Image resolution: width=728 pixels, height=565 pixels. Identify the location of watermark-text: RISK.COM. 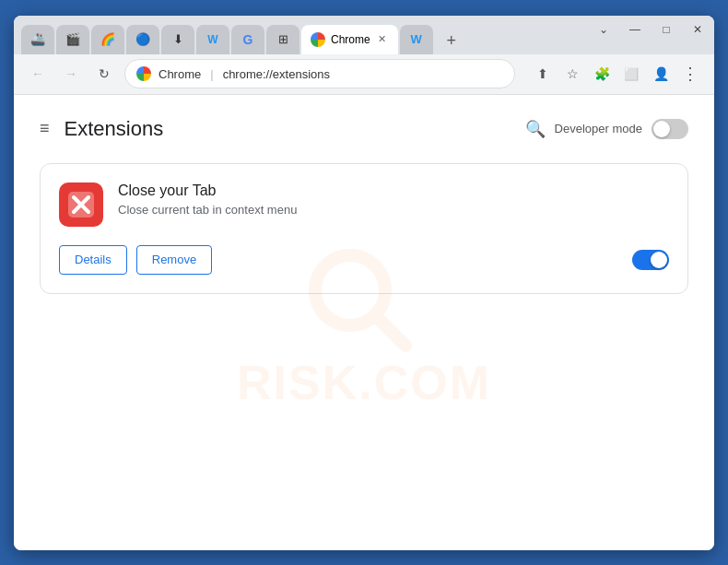
(364, 383).